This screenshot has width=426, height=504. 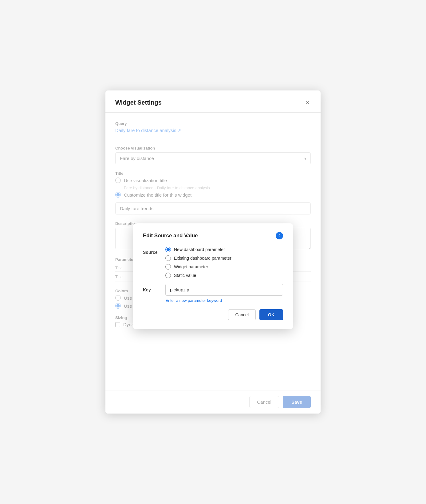 I want to click on key-hint-row: Enter a new parameter keyword, so click(x=194, y=300).